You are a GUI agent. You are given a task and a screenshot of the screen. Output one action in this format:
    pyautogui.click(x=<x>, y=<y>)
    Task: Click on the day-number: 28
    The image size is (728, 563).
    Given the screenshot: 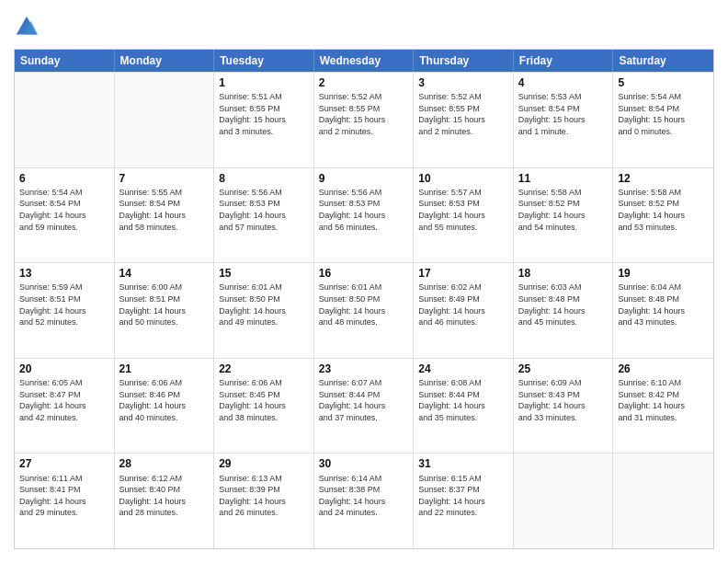 What is the action you would take?
    pyautogui.click(x=165, y=464)
    